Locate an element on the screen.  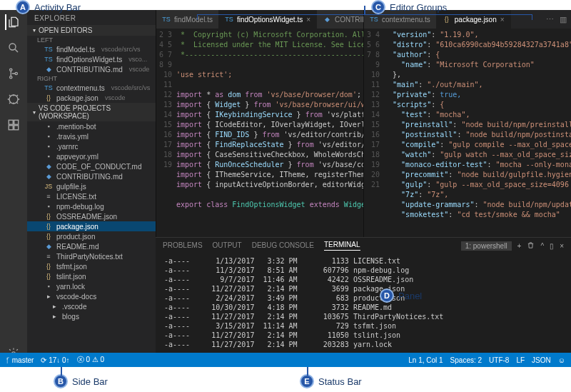
file-item: ◆CONTRIBUTING.md is located at coordinates (91, 176).